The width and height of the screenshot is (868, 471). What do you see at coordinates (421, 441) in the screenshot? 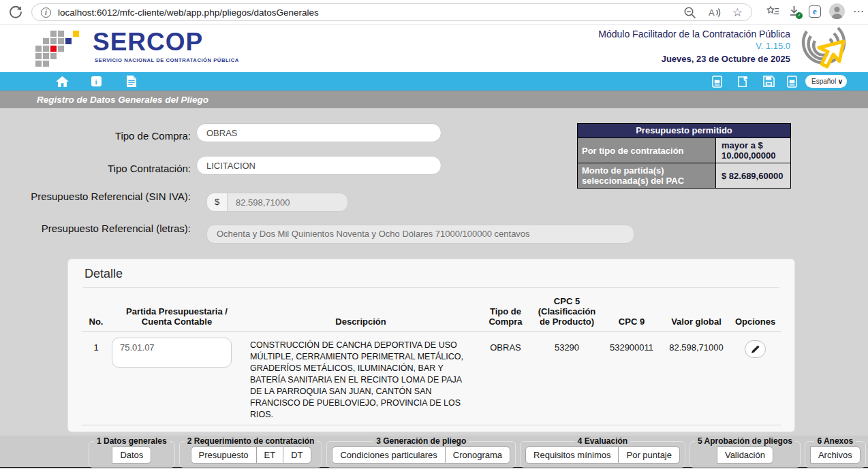
I see `group-legend: 3 Generación de pliego` at bounding box center [421, 441].